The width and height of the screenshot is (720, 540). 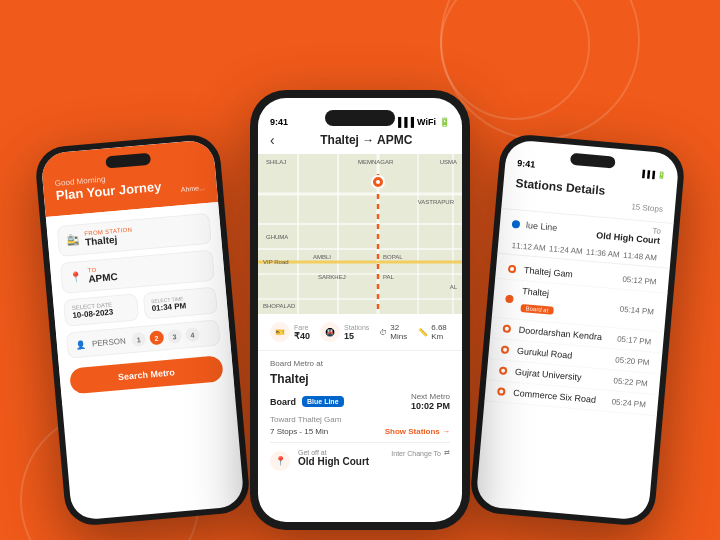 What do you see at coordinates (330, 332) in the screenshot?
I see `stations-icon: 🚇` at bounding box center [330, 332].